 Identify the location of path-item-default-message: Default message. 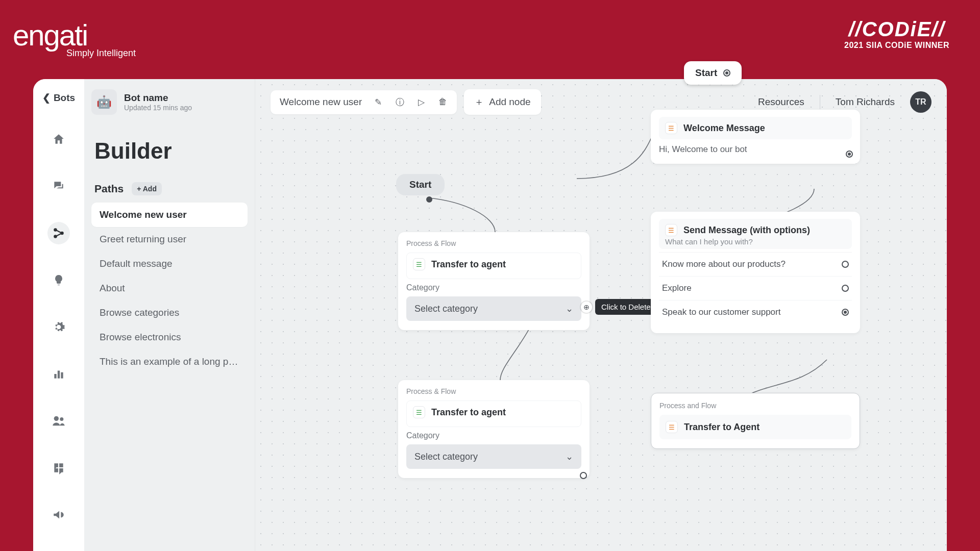
(169, 264).